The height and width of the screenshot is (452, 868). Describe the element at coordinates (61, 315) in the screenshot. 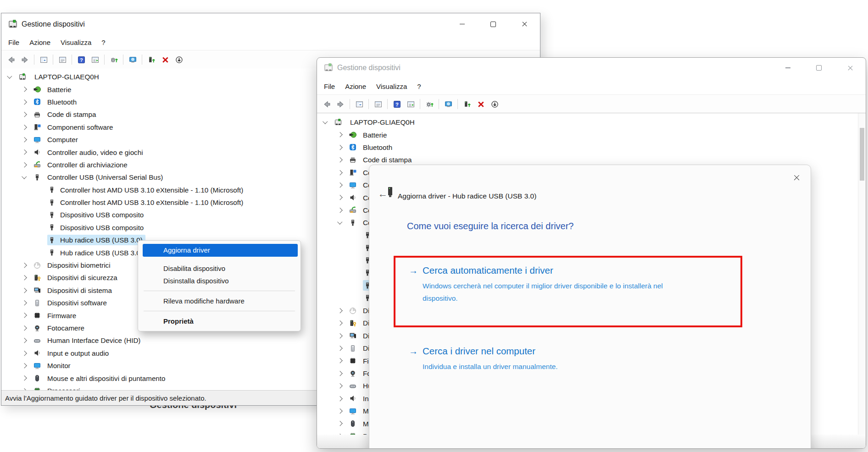

I see `tree-item-label: Firmware` at that location.